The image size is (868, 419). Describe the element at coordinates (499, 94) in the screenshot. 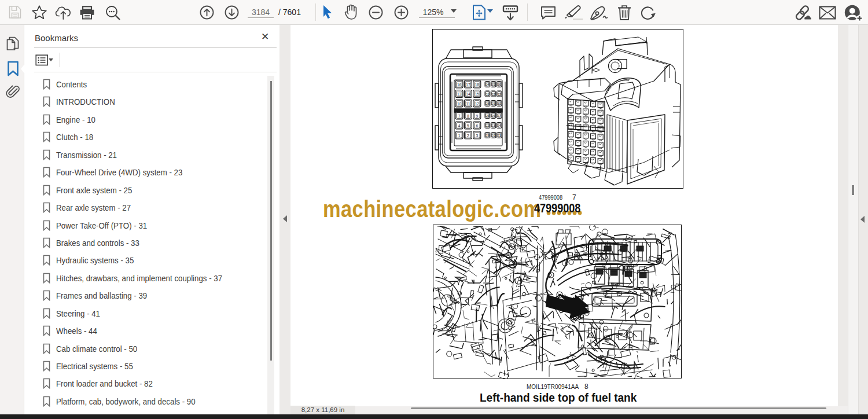

I see `svg-text: 33` at that location.